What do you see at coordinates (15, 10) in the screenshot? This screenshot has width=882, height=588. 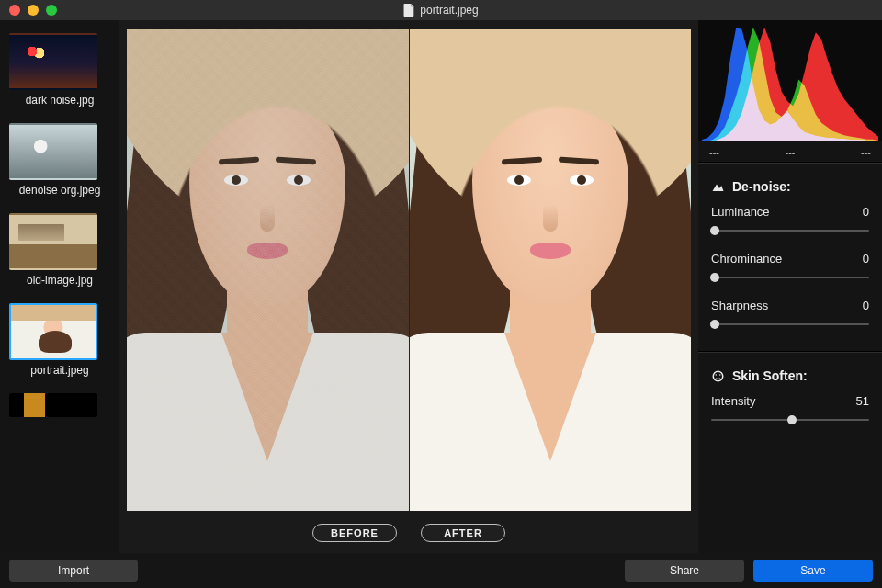 I see `window-close-button` at bounding box center [15, 10].